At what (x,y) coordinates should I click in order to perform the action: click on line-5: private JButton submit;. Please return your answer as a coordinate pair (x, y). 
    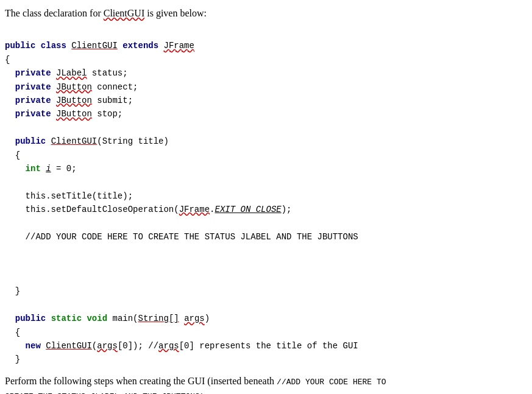
    Looking at the image, I should click on (69, 100).